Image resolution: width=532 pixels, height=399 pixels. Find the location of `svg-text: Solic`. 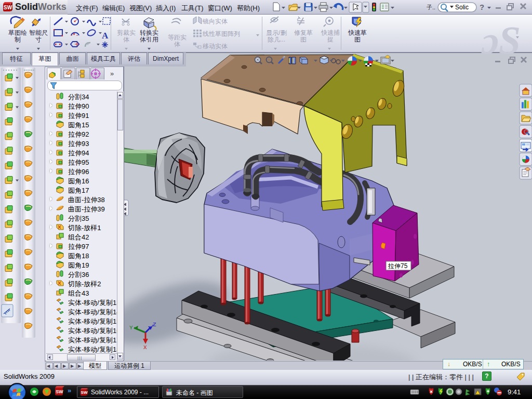

svg-text: Solic is located at coordinates (462, 7).